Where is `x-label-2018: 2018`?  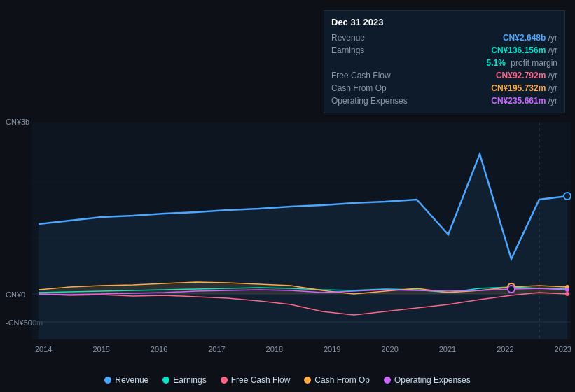
x-label-2018: 2018 is located at coordinates (275, 349).